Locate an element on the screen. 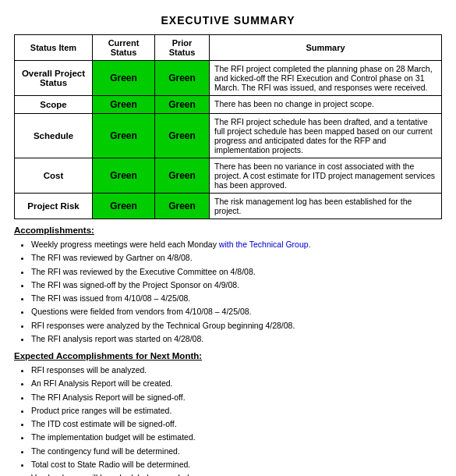 The height and width of the screenshot is (476, 456). col-header-current: Current Status is located at coordinates (124, 48).